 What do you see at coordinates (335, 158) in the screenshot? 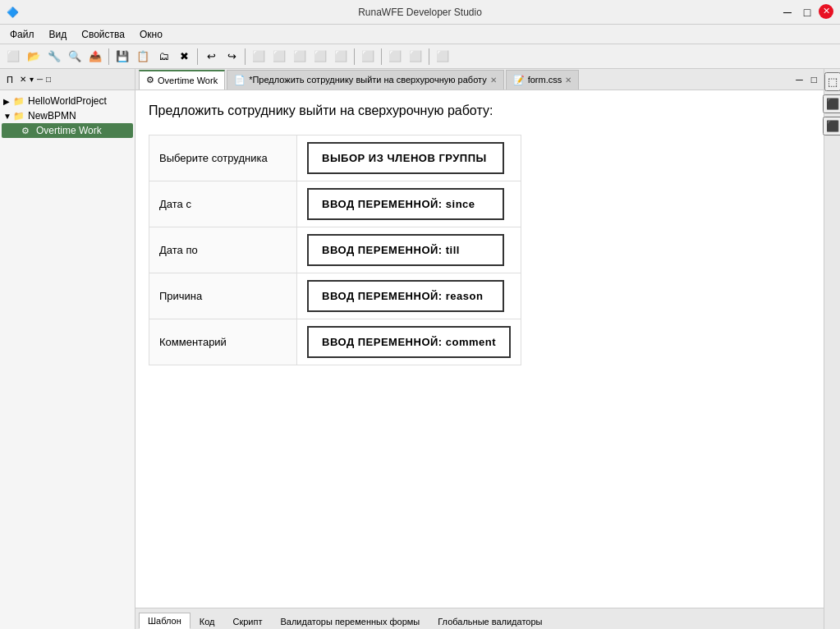
I see `table-row: Выберите сотрудника ВЫБОР ИЗ ЧЛЕНОВ ГРУП…` at bounding box center [335, 158].